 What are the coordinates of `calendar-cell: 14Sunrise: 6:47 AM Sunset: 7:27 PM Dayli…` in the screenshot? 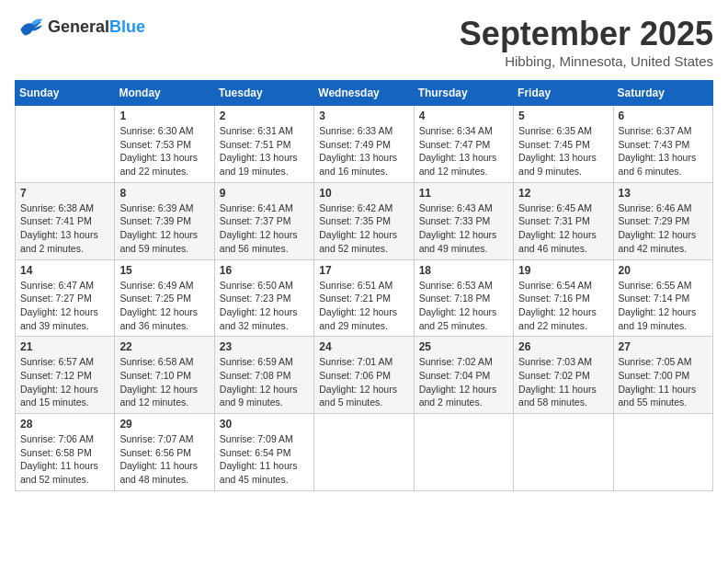 It's located at (65, 298).